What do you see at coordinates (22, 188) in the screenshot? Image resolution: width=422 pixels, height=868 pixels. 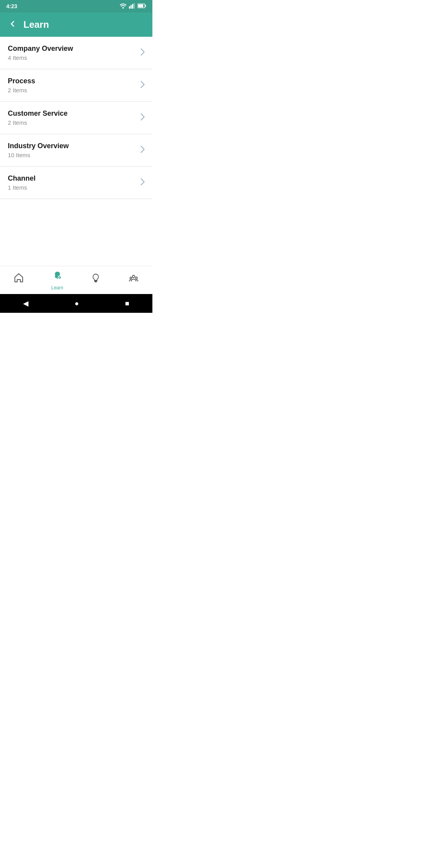 I see `list-item-subtitle: 1 Items` at bounding box center [22, 188].